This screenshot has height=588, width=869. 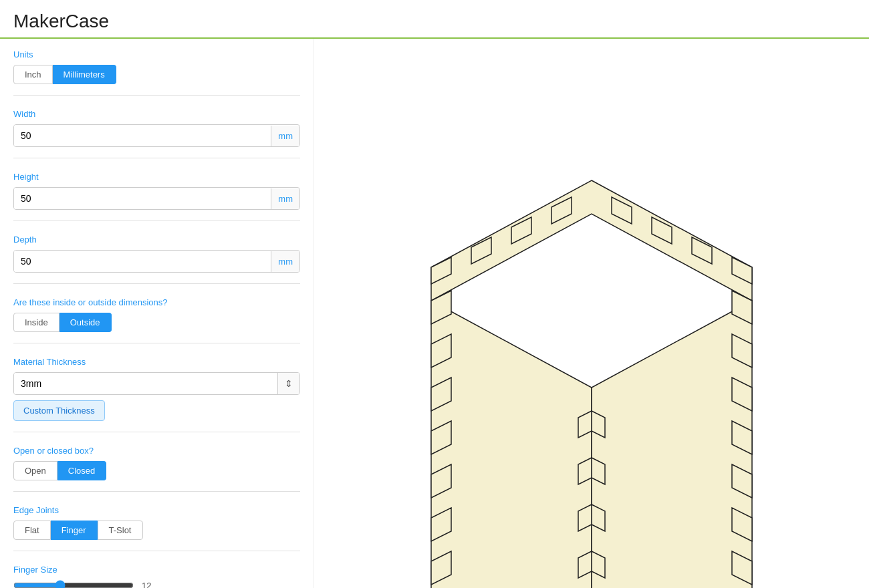 What do you see at coordinates (156, 114) in the screenshot?
I see `width-label: Width` at bounding box center [156, 114].